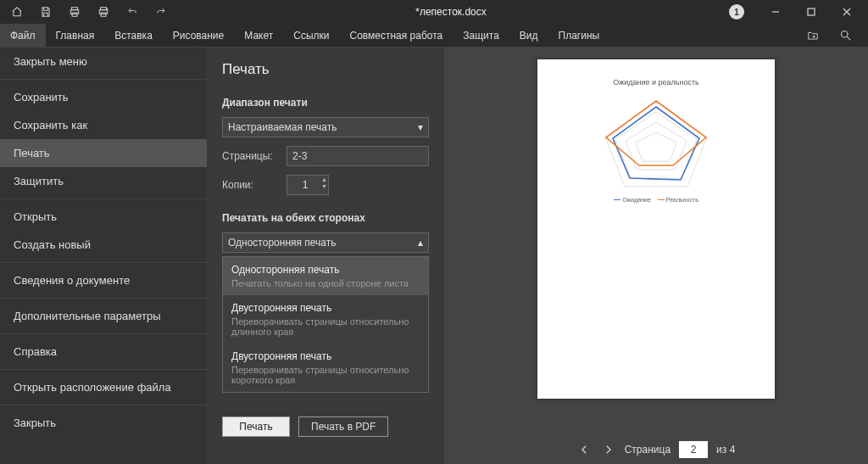  Describe the element at coordinates (326, 103) in the screenshot. I see `print-range-label: Диапазон печати` at that location.